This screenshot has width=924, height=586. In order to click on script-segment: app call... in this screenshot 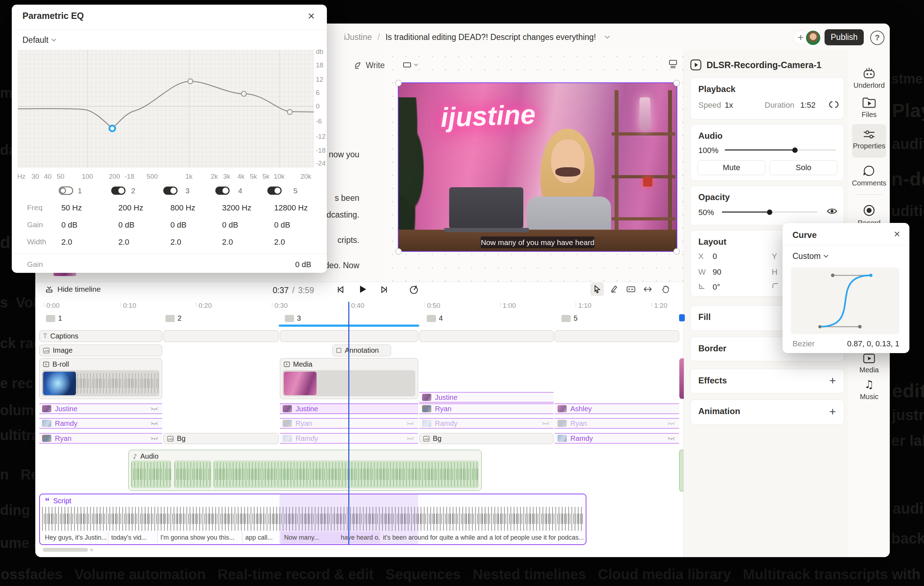, I will do `click(262, 538)`.